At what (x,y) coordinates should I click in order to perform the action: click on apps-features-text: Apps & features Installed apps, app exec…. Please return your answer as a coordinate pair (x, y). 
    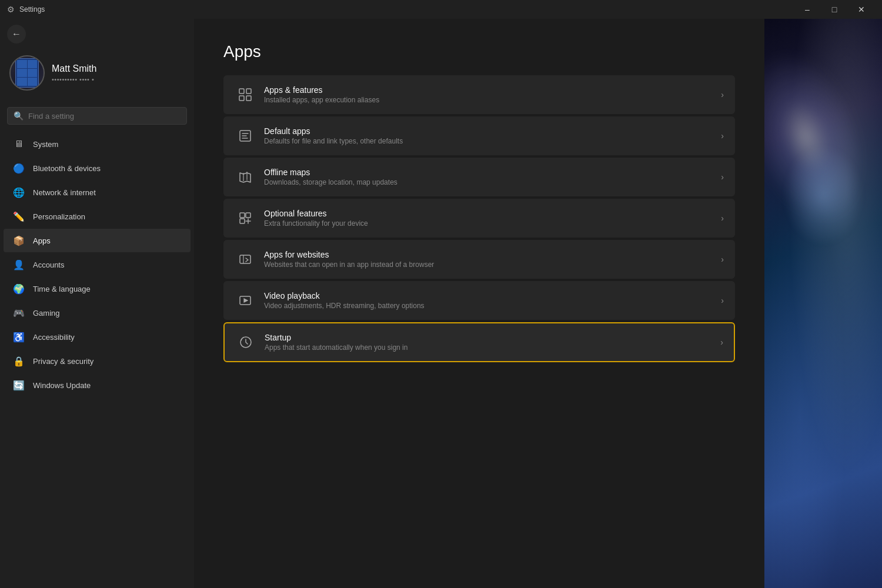
    Looking at the image, I should click on (493, 95).